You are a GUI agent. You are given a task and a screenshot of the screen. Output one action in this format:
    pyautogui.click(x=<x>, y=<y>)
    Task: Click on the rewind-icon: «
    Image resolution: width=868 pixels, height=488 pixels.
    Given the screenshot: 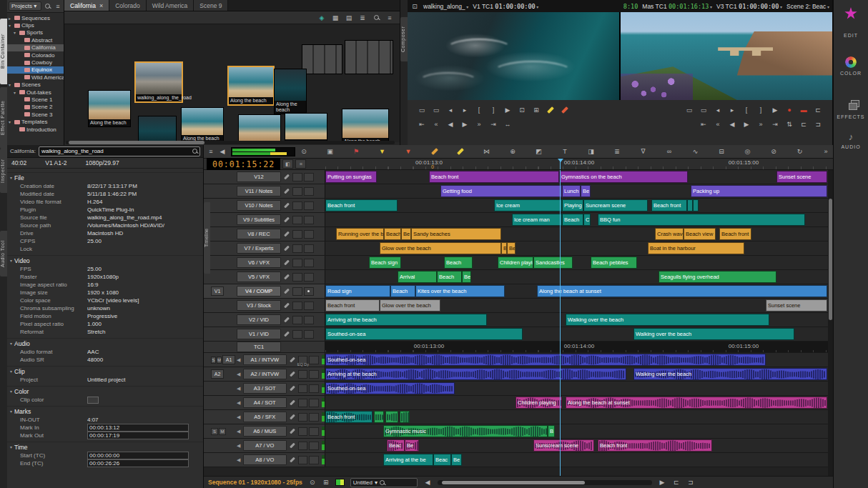 What is the action you would take?
    pyautogui.click(x=718, y=124)
    